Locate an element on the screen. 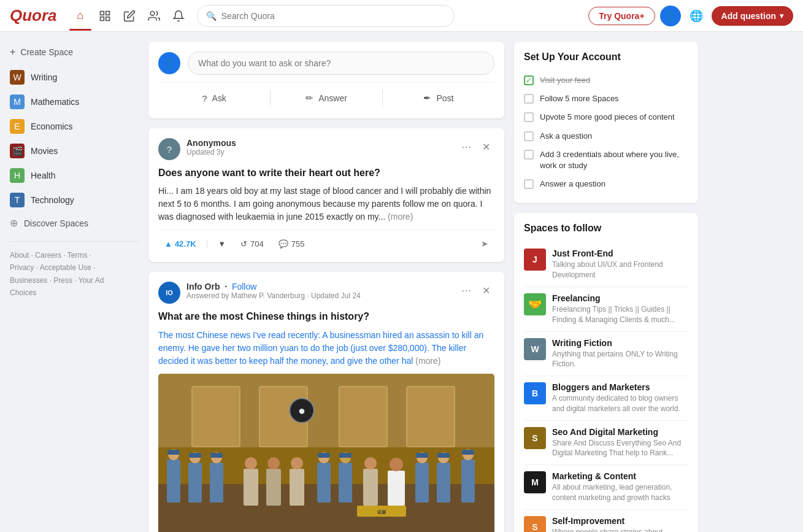 The width and height of the screenshot is (803, 532). checklist-label-2: Upvote 5 more good pieces of content is located at coordinates (607, 117).